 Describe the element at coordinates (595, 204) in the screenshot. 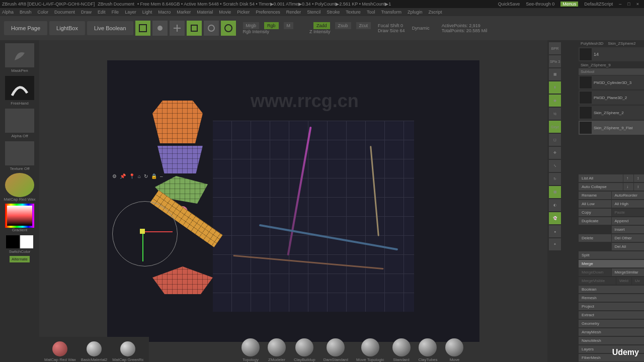

I see `alllow-button: All Low` at that location.